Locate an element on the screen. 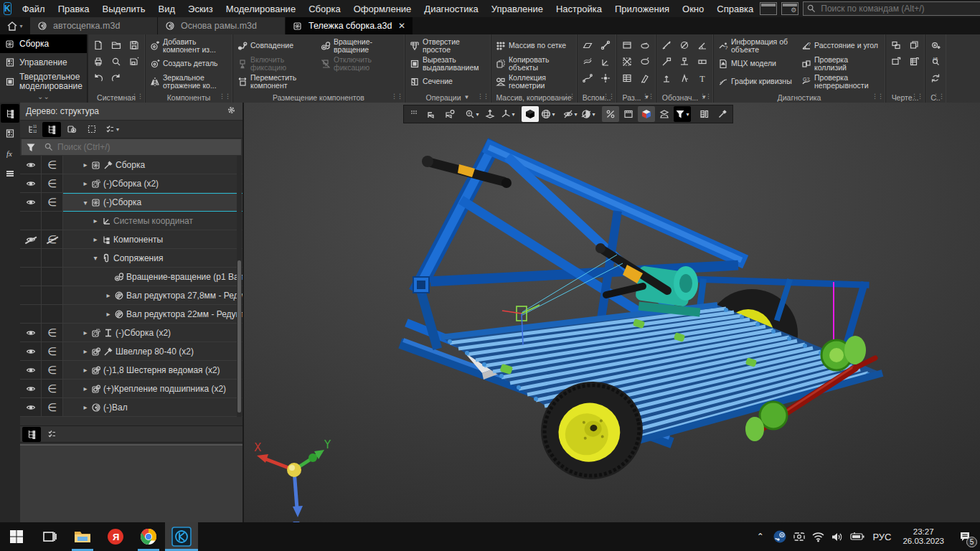 The width and height of the screenshot is (980, 551). mcx-model-button: МЦХ модели is located at coordinates (758, 63).